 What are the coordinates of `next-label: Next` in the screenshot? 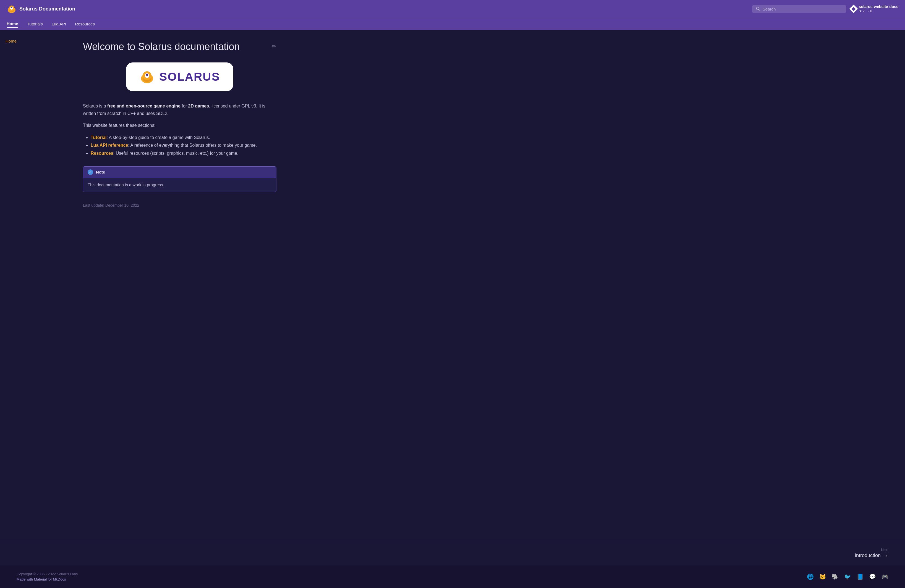 It's located at (884, 550).